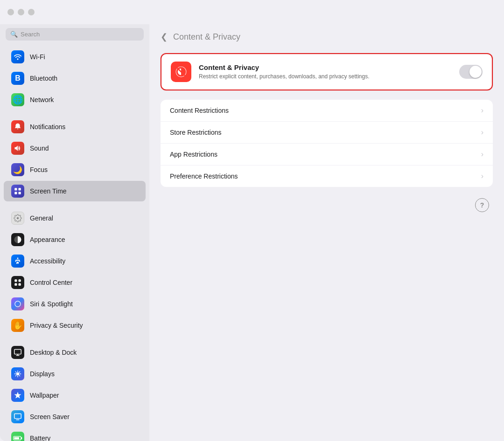  Describe the element at coordinates (75, 127) in the screenshot. I see `sidebar-item-notifications: Notifications` at that location.